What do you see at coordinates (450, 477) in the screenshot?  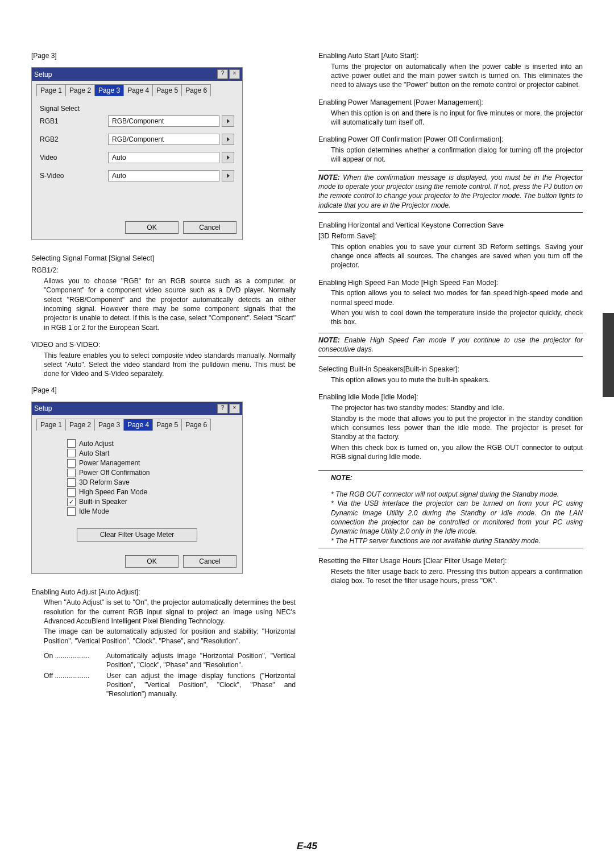 I see `note-heading-3: NOTE:` at bounding box center [450, 477].